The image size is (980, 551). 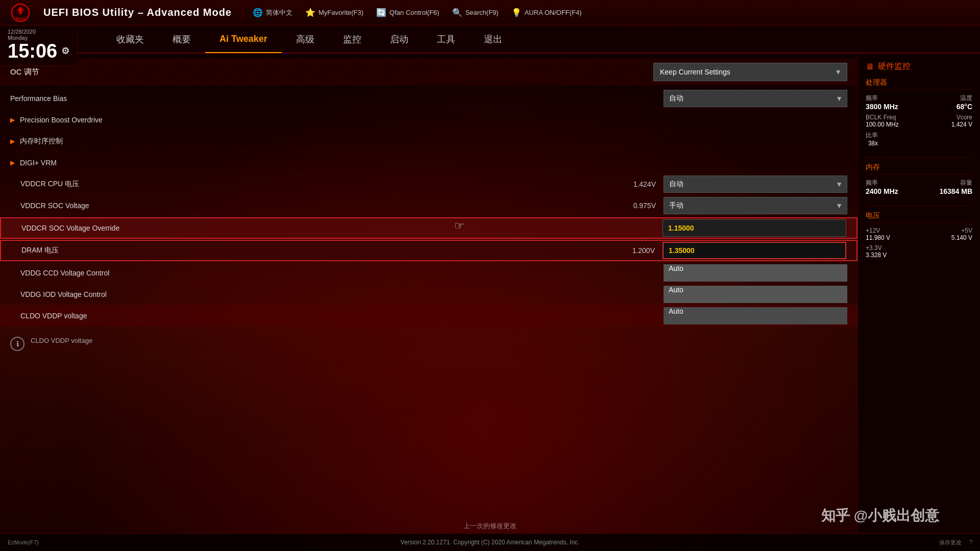 I want to click on date-display: 12/28/2020 Monday, so click(x=39, y=35).